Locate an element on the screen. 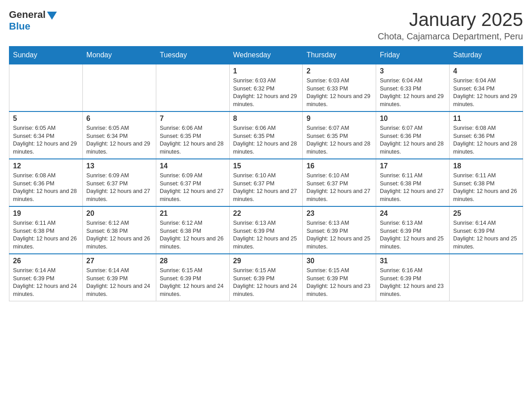 Image resolution: width=532 pixels, height=411 pixels. calendar-week-2: 5Sunrise: 6:05 AMSunset: 6:34 PMDaylight… is located at coordinates (266, 135).